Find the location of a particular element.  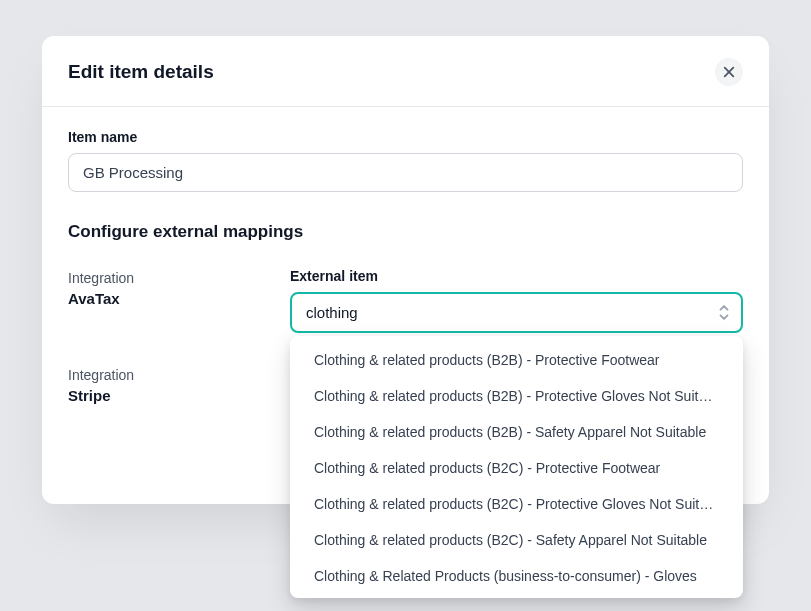

integration-col: Integration AvaTax is located at coordinates (159, 300).